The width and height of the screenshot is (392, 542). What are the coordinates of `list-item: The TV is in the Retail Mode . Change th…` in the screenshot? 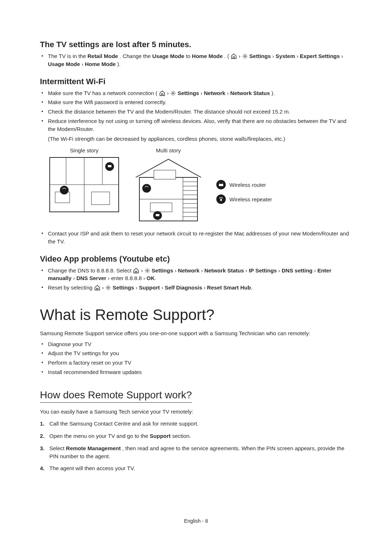 It's located at (196, 60).